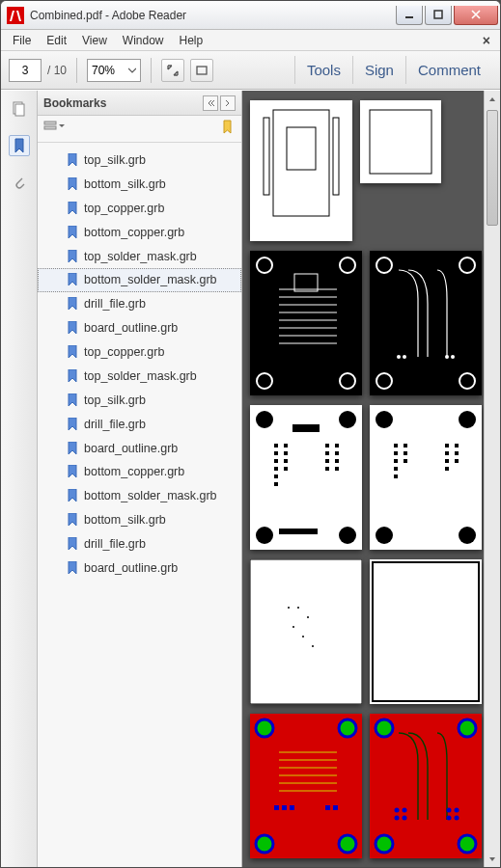 Image resolution: width=501 pixels, height=868 pixels. Describe the element at coordinates (103, 70) in the screenshot. I see `zoom-value: 70%` at that location.